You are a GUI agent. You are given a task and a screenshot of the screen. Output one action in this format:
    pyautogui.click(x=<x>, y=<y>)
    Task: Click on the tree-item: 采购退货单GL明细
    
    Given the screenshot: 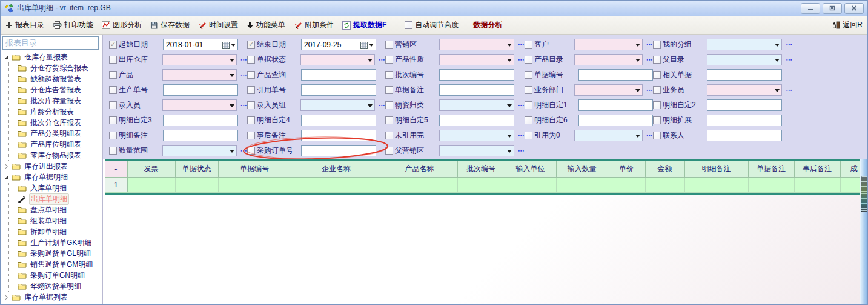 What is the action you would take?
    pyautogui.click(x=56, y=253)
    